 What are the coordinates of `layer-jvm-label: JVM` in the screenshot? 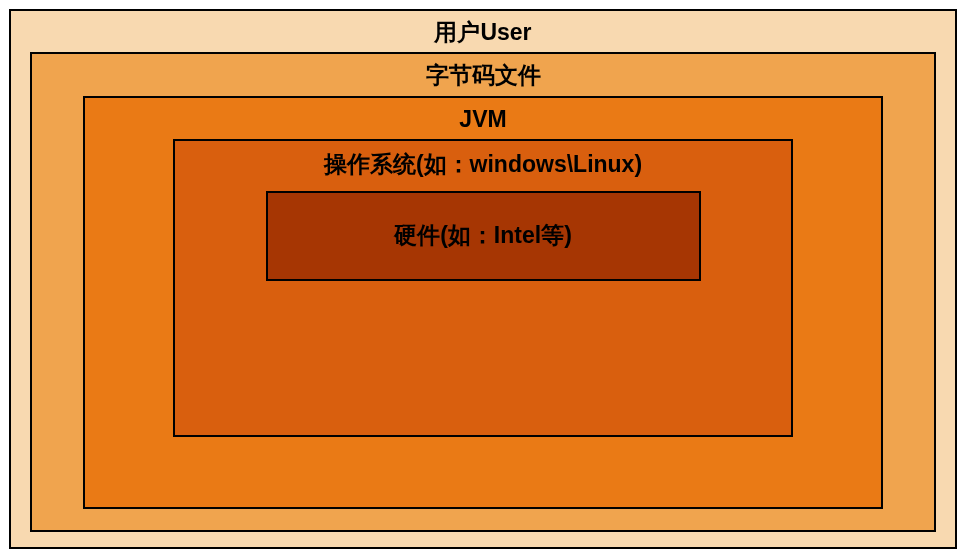 It's located at (482, 119).